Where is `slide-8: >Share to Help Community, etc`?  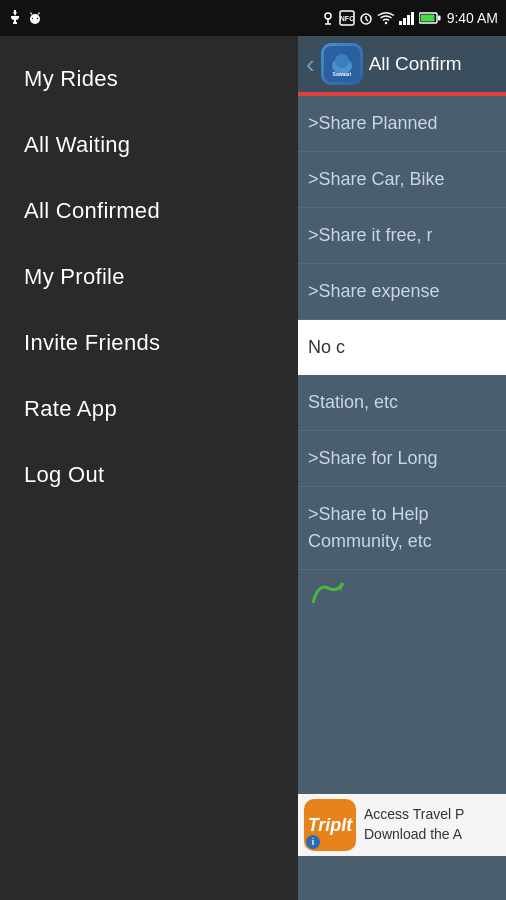 slide-8: >Share to Help Community, etc is located at coordinates (402, 528).